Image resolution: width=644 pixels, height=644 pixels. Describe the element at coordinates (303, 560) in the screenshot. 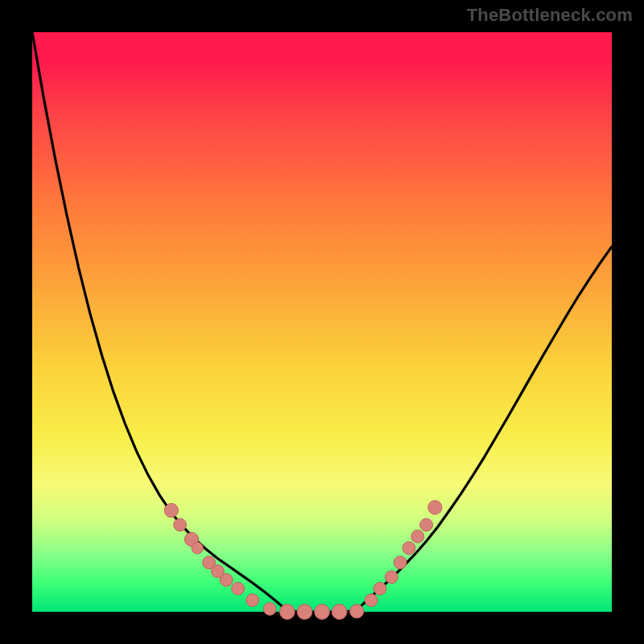

I see `marker-group` at that location.